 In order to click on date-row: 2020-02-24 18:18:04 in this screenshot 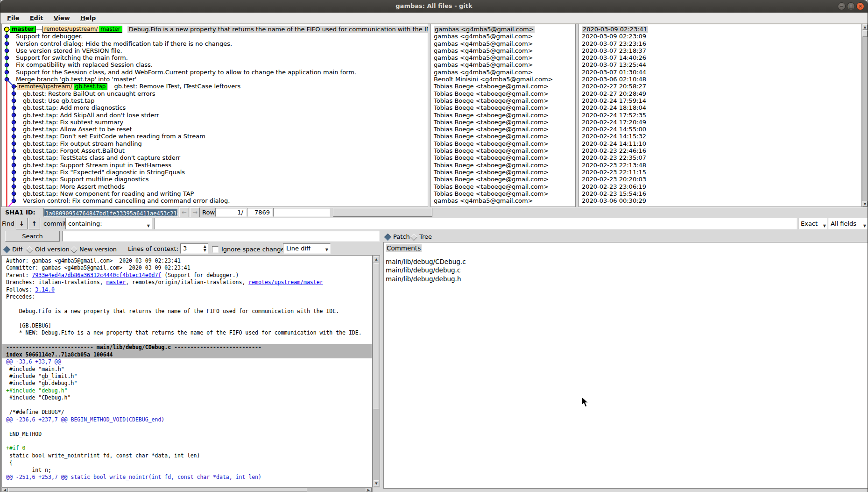, I will do `click(720, 107)`.